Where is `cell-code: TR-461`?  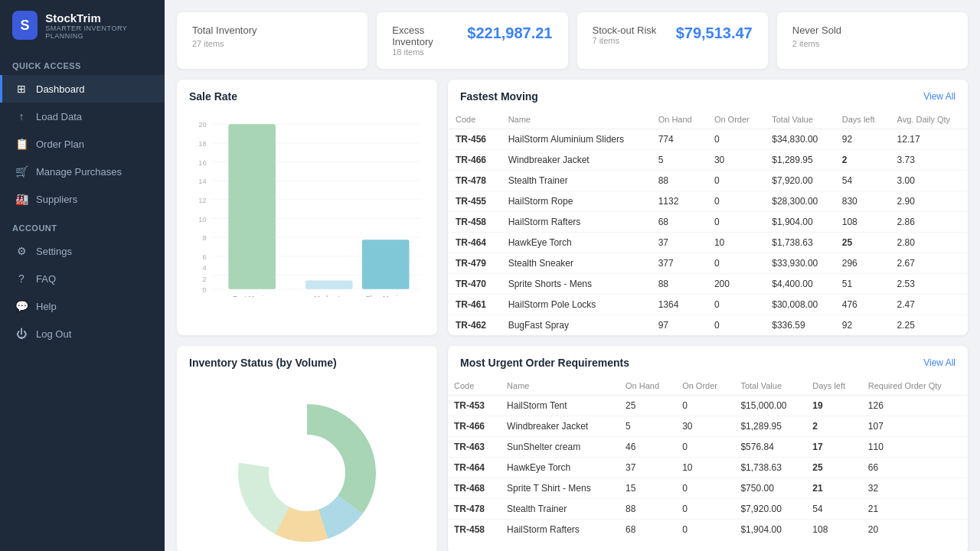 cell-code: TR-461 is located at coordinates (475, 305).